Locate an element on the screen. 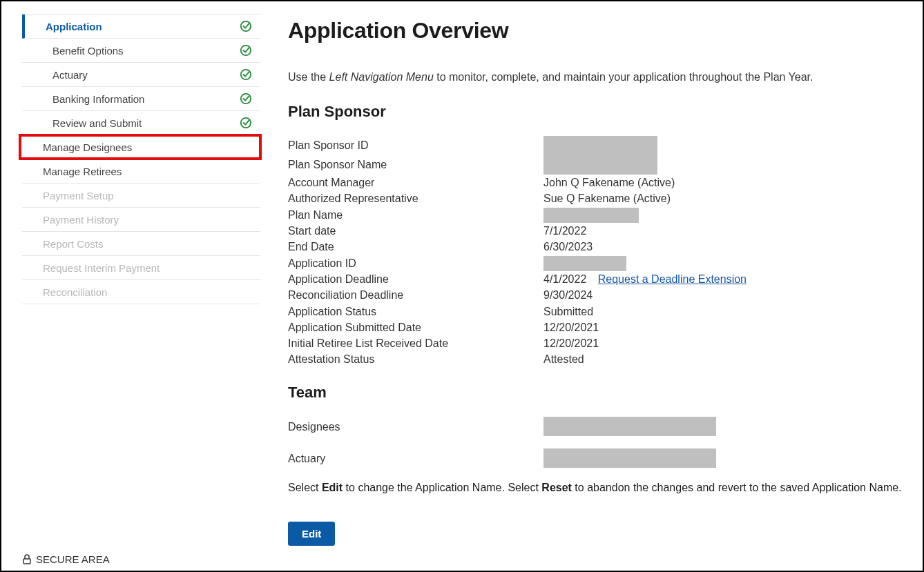 The image size is (924, 572). nav-label: Review and Submit is located at coordinates (97, 123).